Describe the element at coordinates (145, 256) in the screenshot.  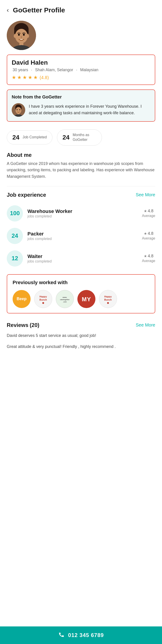
I see `job-star-3: ★` at that location.